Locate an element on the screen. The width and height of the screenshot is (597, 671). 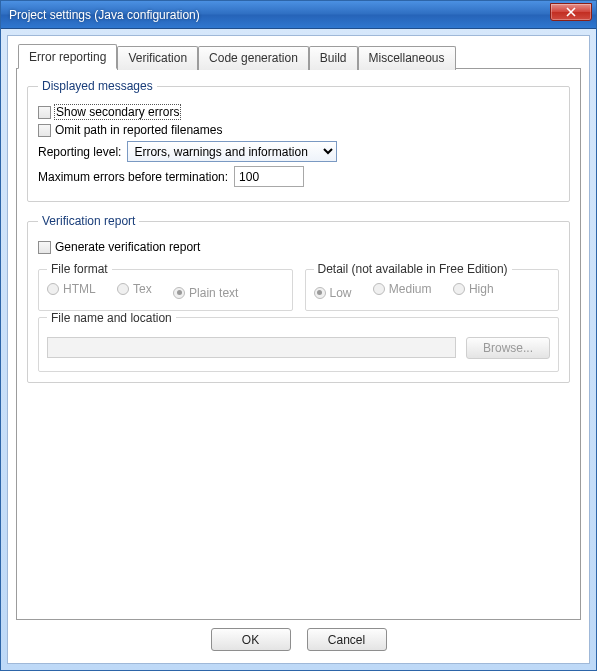
group-file-location: File name and location Browse... is located at coordinates (298, 342).